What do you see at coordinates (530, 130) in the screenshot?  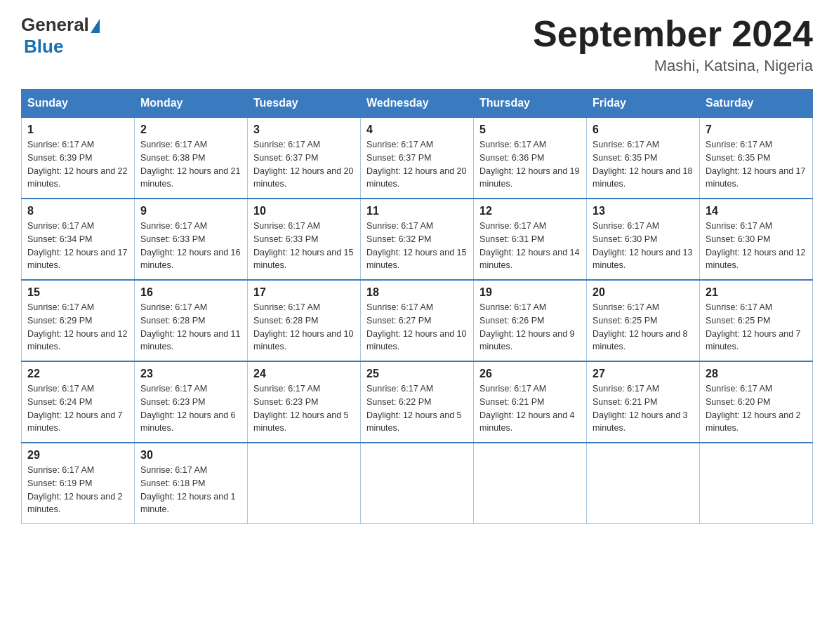 I see `day-number: 5` at bounding box center [530, 130].